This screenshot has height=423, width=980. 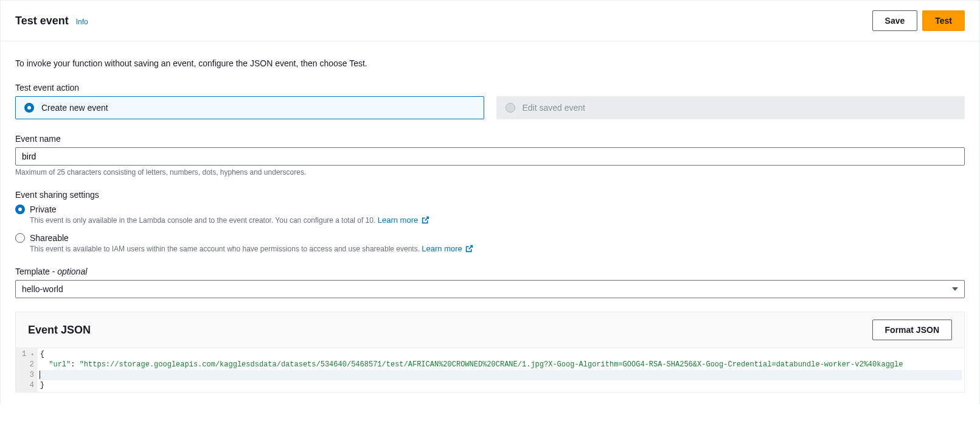 I want to click on select-value: hello-world, so click(x=43, y=289).